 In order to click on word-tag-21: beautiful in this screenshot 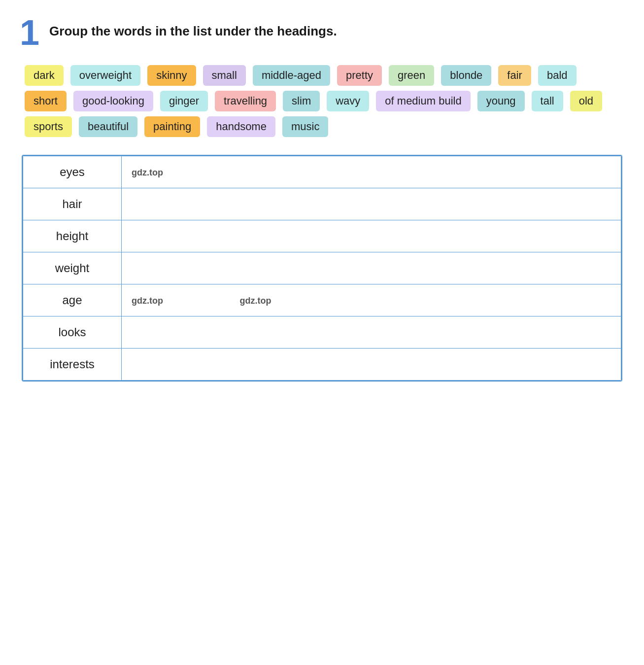, I will do `click(108, 127)`.